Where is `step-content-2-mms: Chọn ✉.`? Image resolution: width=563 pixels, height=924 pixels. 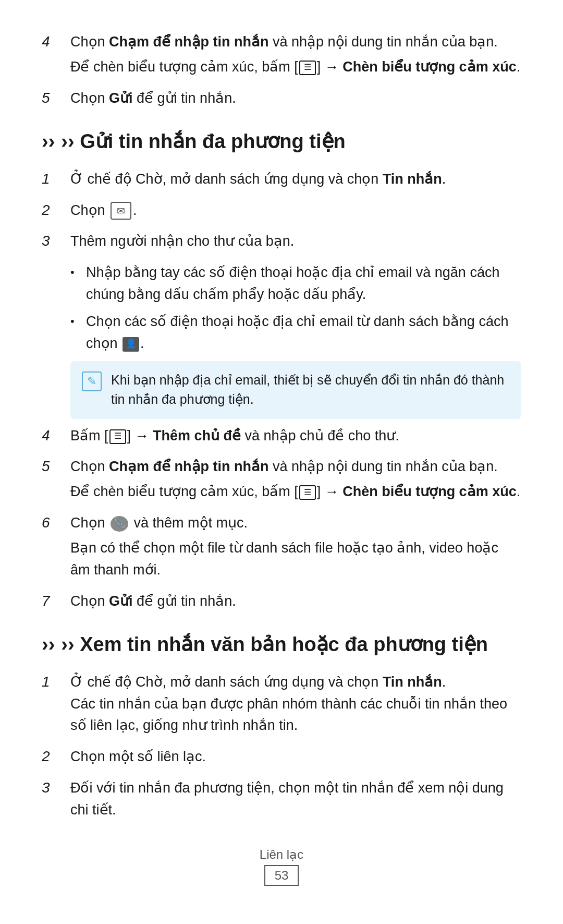 step-content-2-mms: Chọn ✉. is located at coordinates (296, 211).